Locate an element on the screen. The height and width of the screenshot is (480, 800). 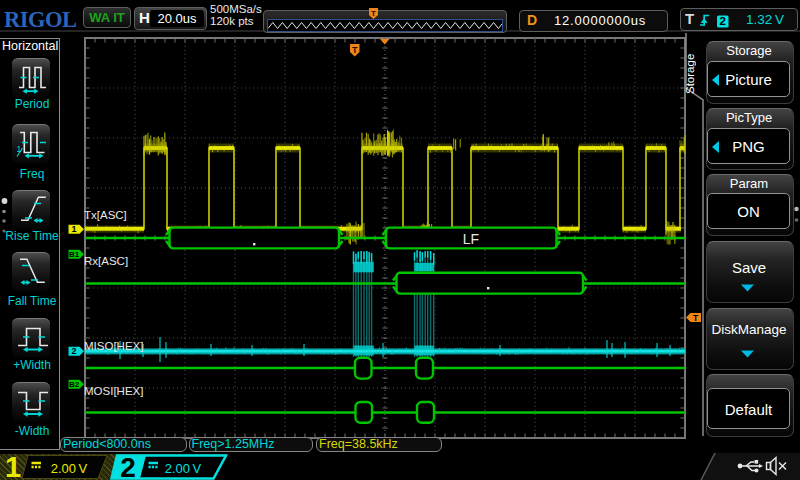
svg-text: T is located at coordinates (355, 50).